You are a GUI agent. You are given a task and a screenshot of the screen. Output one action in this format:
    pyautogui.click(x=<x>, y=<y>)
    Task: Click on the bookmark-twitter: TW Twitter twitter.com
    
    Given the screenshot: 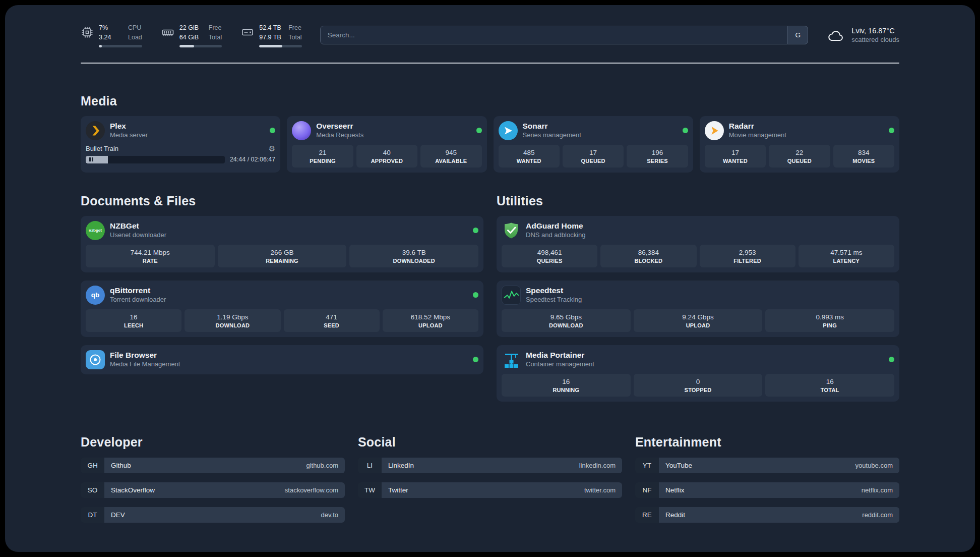 What is the action you would take?
    pyautogui.click(x=490, y=490)
    